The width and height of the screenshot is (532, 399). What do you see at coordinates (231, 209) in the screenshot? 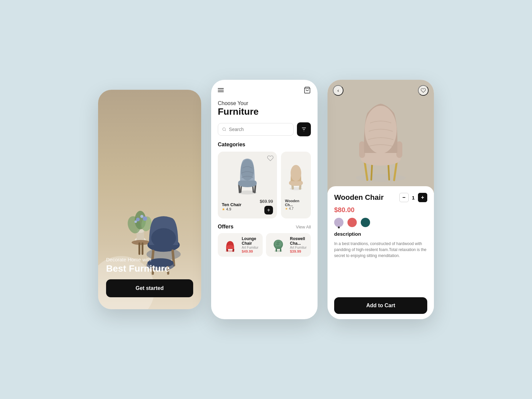
I see `ten-chair-rating: ★ 4.9` at bounding box center [231, 209].